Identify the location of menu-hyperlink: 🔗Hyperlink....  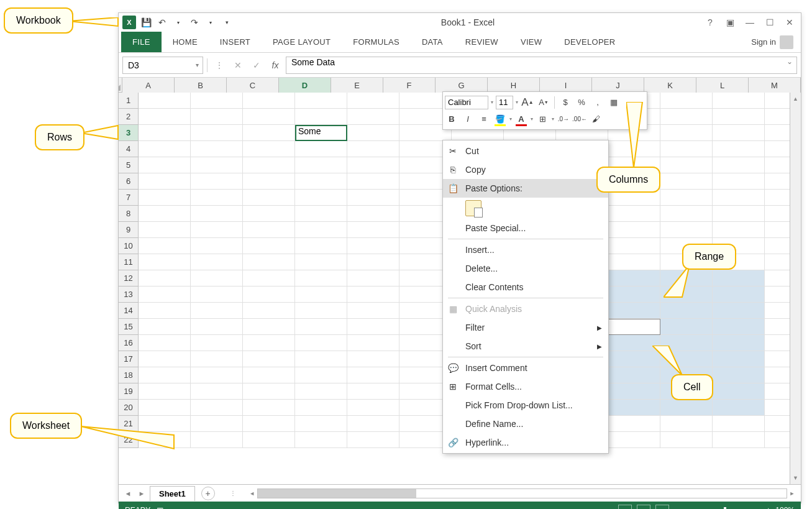
(526, 443).